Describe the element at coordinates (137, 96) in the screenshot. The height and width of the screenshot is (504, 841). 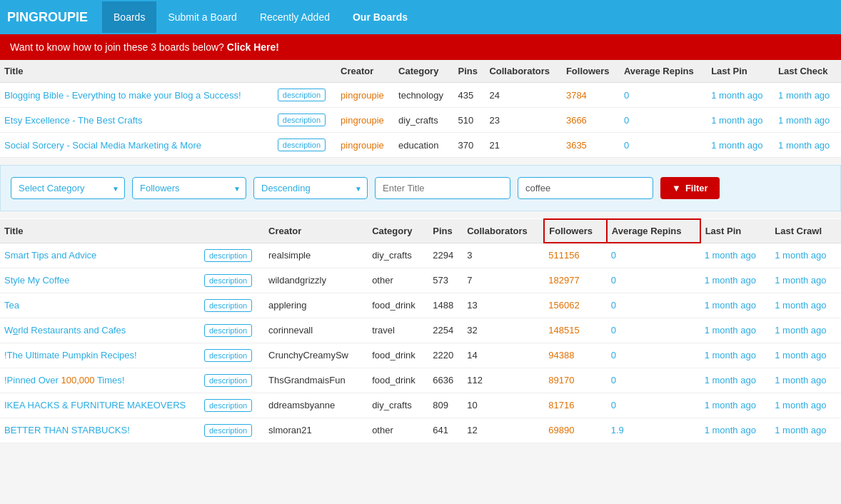
I see `top-row-title: Blogging Bible - Everything to make your…` at that location.